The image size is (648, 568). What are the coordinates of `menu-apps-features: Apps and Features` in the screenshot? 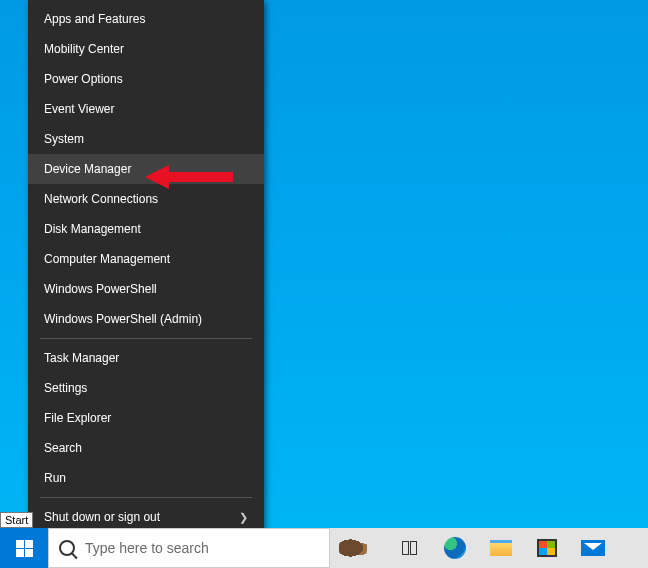 It's located at (146, 19).